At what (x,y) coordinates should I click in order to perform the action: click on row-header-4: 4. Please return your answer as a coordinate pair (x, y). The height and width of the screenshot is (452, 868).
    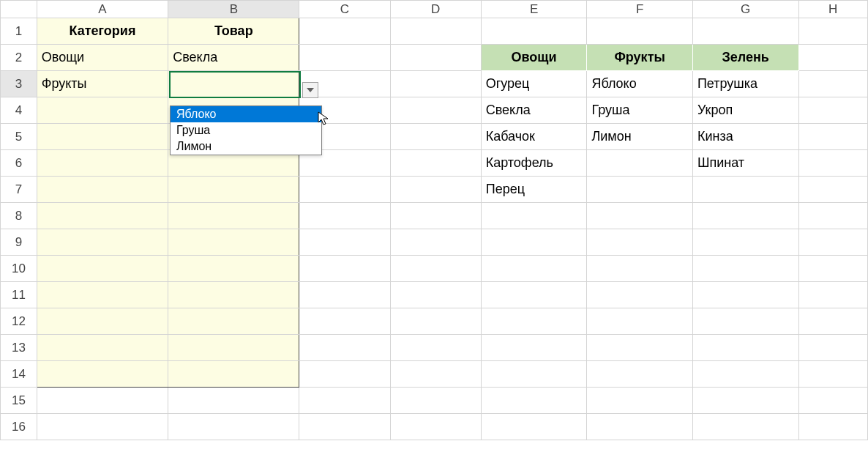
    Looking at the image, I should click on (19, 111).